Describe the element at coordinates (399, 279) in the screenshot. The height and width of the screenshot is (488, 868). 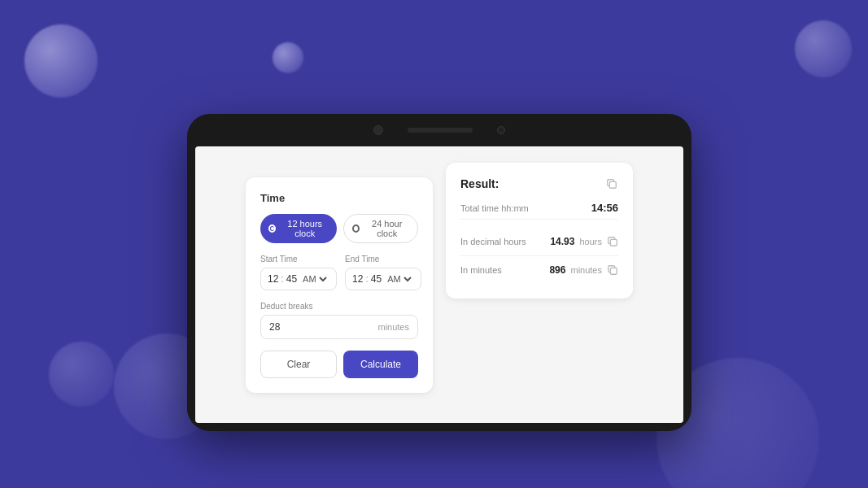
I see `end-time-period-select: AM PM` at that location.